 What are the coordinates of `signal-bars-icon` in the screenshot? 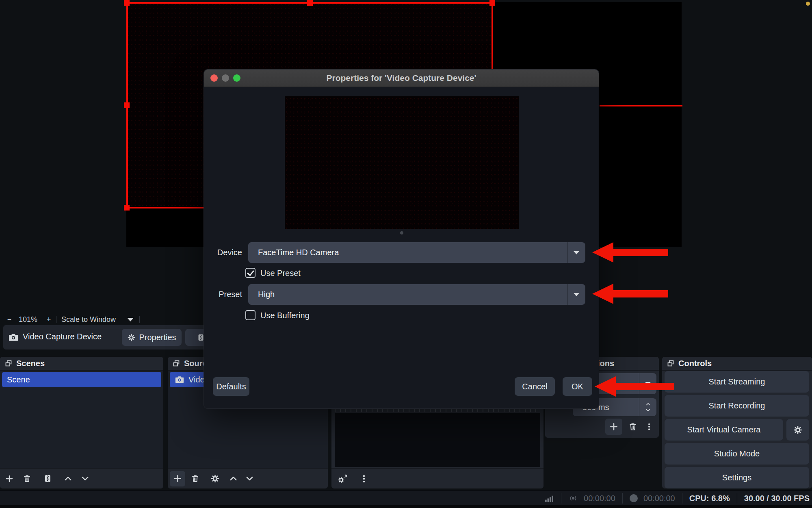 It's located at (549, 498).